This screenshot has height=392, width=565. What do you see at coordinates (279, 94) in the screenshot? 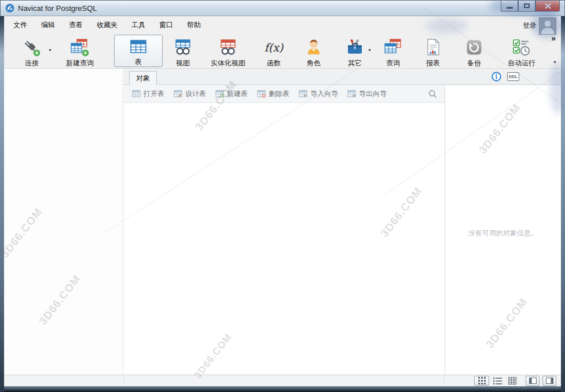
I see `delete-table-label: 删除表` at bounding box center [279, 94].